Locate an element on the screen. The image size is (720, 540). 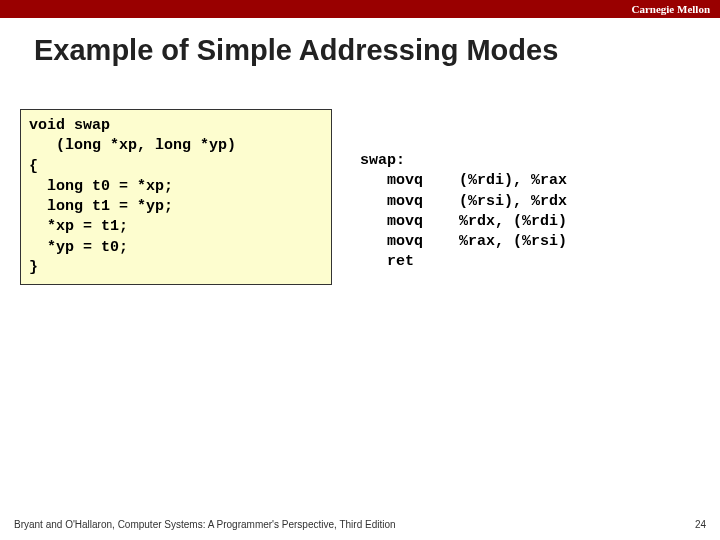
assembly-code: swap: movq (%rdi), %rax movq (%rsi), %rd… is located at coordinates (464, 218).